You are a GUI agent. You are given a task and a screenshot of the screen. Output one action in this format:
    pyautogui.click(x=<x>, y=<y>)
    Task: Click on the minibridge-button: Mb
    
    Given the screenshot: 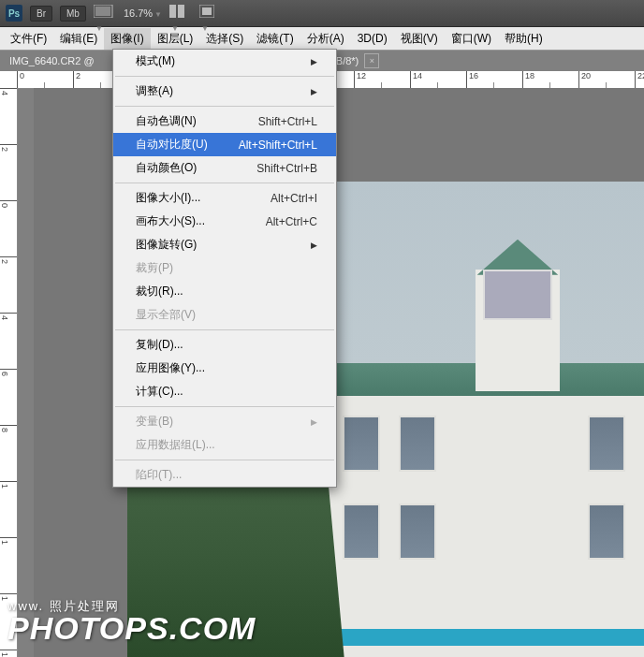 What is the action you would take?
    pyautogui.click(x=73, y=13)
    